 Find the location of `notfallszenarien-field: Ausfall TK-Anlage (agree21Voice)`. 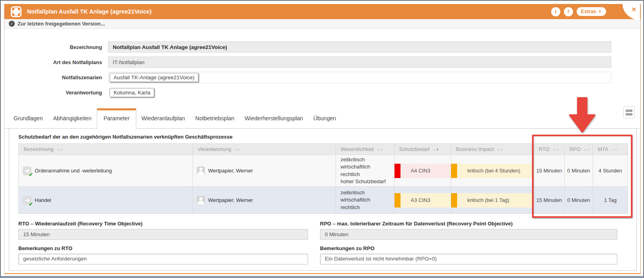

notfallszenarien-field: Ausfall TK-Anlage (agree21Voice) is located at coordinates (359, 77).